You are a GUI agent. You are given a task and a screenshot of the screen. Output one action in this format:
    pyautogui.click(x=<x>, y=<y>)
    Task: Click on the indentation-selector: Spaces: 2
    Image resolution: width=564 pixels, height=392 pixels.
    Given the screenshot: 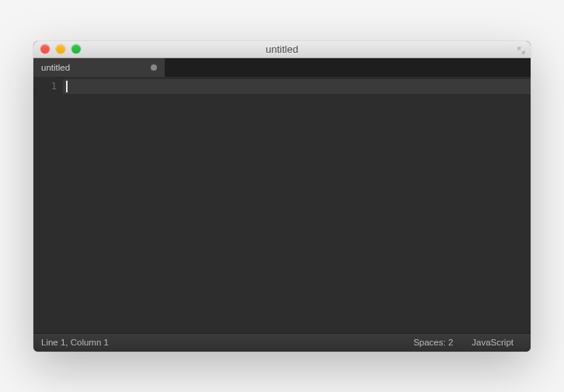 What is the action you would take?
    pyautogui.click(x=433, y=342)
    